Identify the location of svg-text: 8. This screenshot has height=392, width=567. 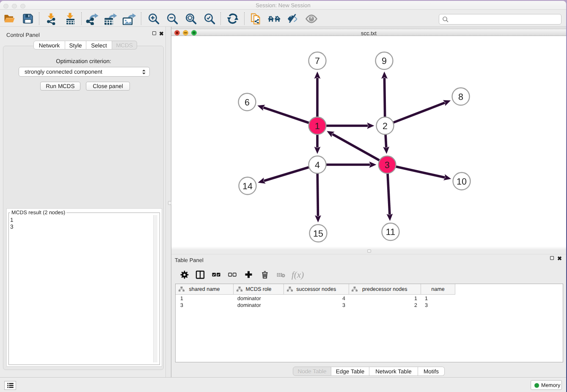
(461, 97).